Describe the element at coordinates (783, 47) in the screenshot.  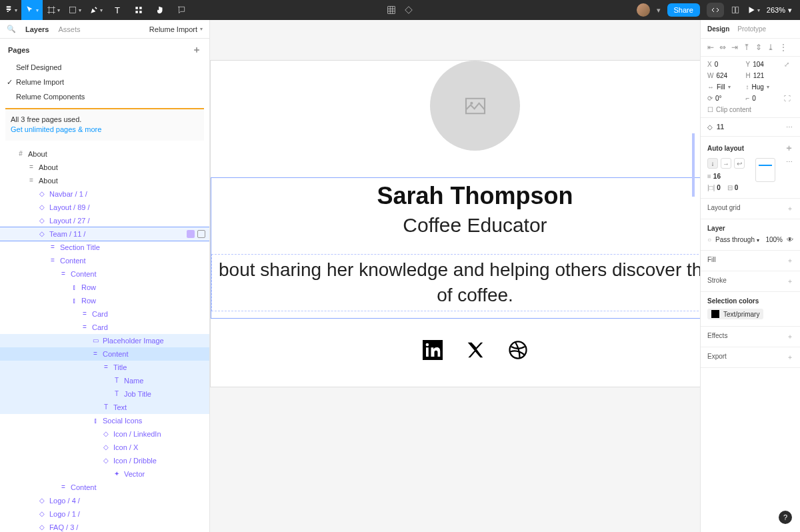
I see `distribute-icon: ⋮` at that location.